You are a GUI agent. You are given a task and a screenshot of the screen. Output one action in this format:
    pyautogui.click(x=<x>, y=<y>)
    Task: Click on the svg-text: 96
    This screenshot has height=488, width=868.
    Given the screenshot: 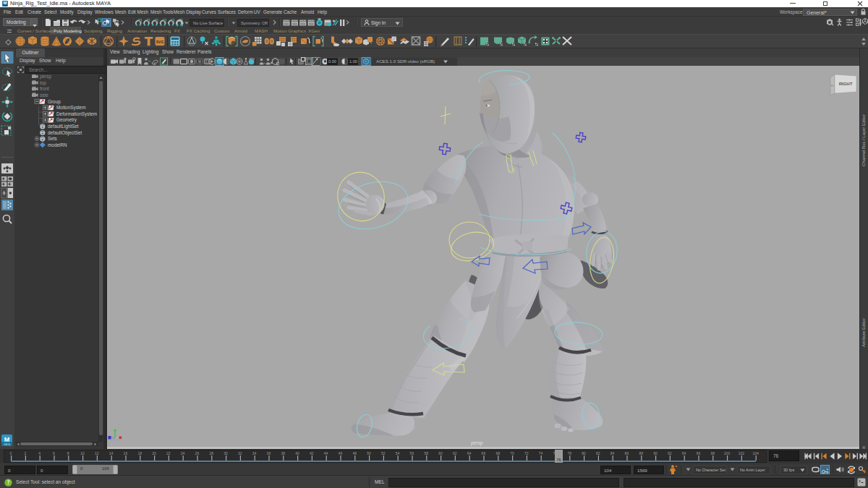 What is the action you would take?
    pyautogui.click(x=699, y=453)
    